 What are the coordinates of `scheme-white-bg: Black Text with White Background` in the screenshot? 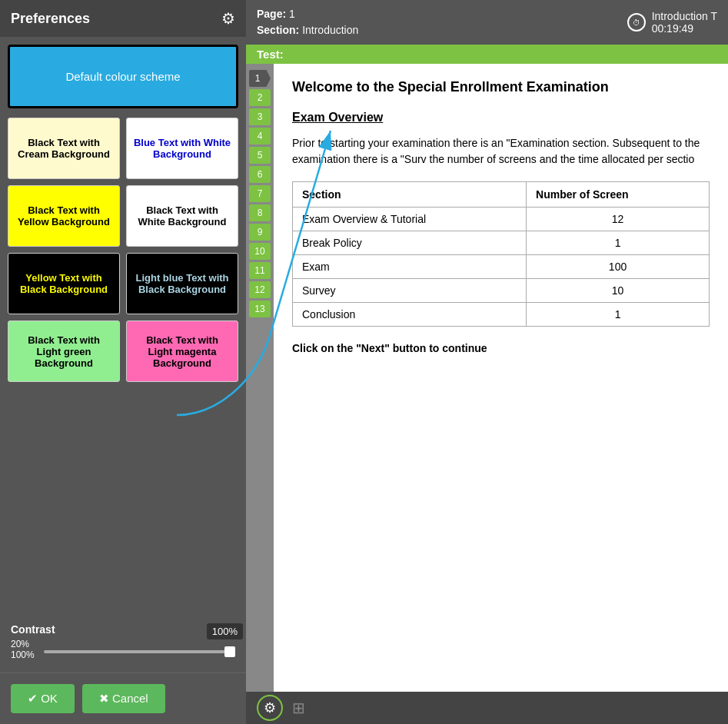 It's located at (182, 216).